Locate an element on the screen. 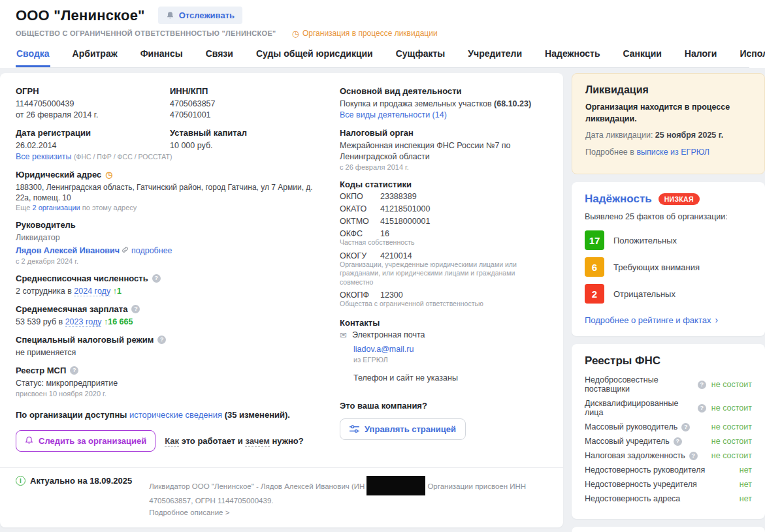 The height and width of the screenshot is (532, 765). address-history-clock-icon: ◷ is located at coordinates (108, 175).